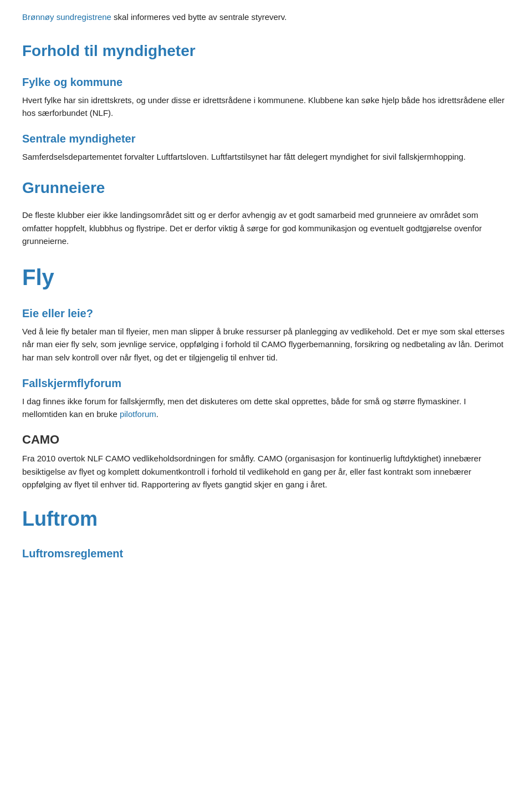 The image size is (532, 793). I want to click on fylke-para1: Hvert fylke har sin idrettskrets, og und…, so click(266, 106).